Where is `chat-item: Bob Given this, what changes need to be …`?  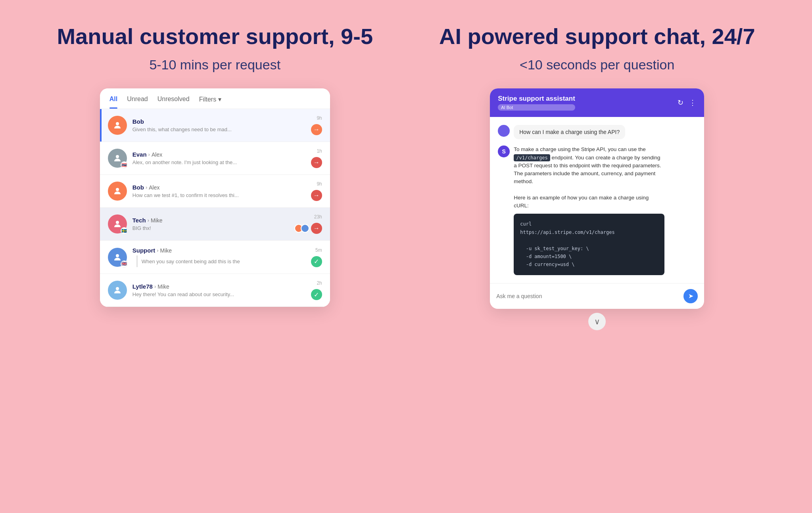
chat-item: Bob Given this, what changes need to be … is located at coordinates (215, 125).